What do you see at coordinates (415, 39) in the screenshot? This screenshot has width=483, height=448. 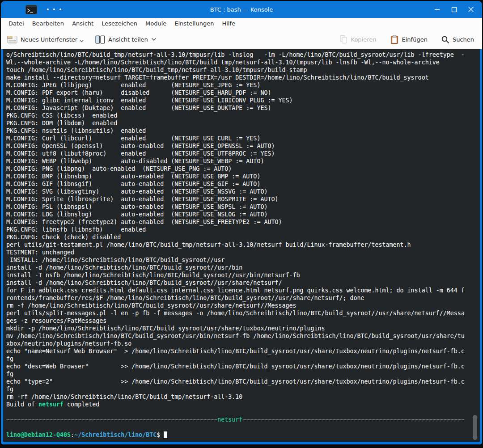 I see `paste-label: Einfügen` at bounding box center [415, 39].